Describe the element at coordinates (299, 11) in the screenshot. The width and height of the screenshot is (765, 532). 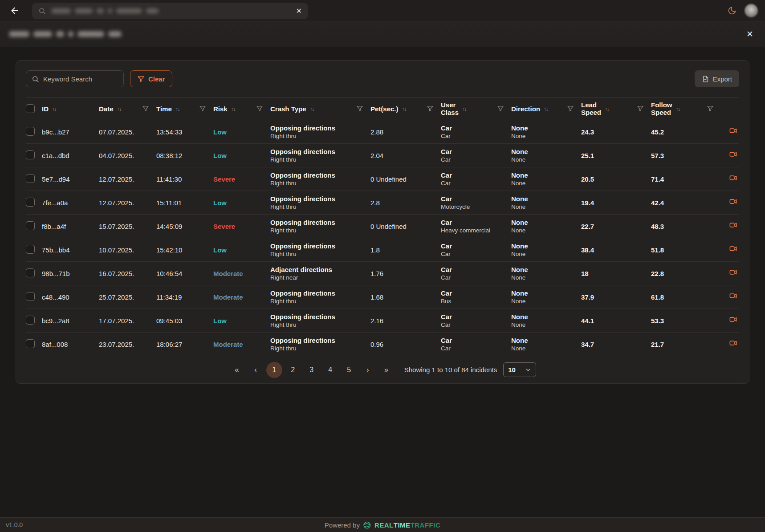
I see `clear-search-icon: ✕` at that location.